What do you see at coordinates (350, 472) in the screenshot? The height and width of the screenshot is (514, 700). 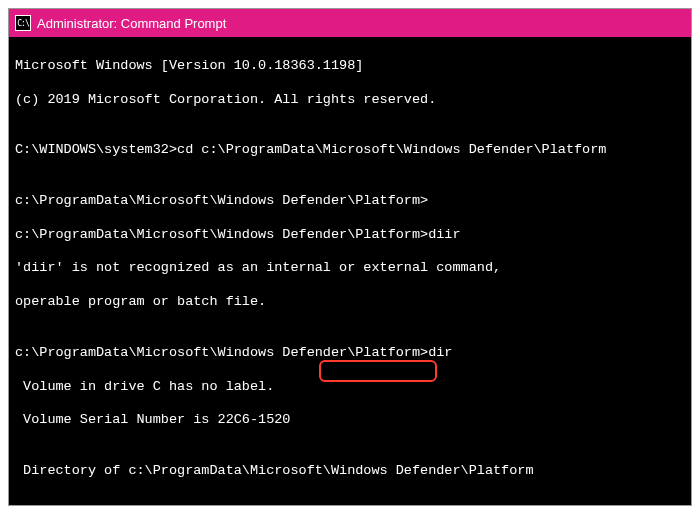 I see `output-line: Directory of c:\ProgramData\Microsoft\Wi…` at bounding box center [350, 472].